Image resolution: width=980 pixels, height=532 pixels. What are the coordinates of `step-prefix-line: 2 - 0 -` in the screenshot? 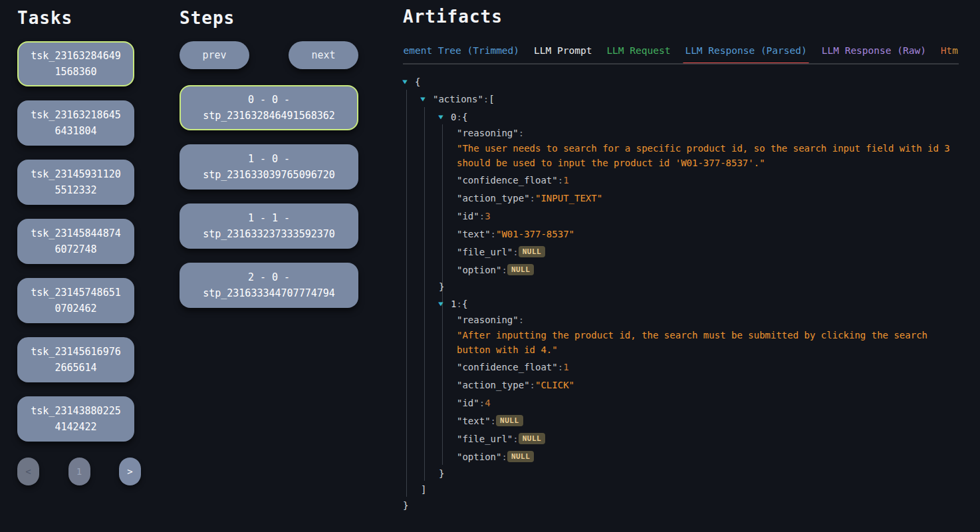 It's located at (269, 277).